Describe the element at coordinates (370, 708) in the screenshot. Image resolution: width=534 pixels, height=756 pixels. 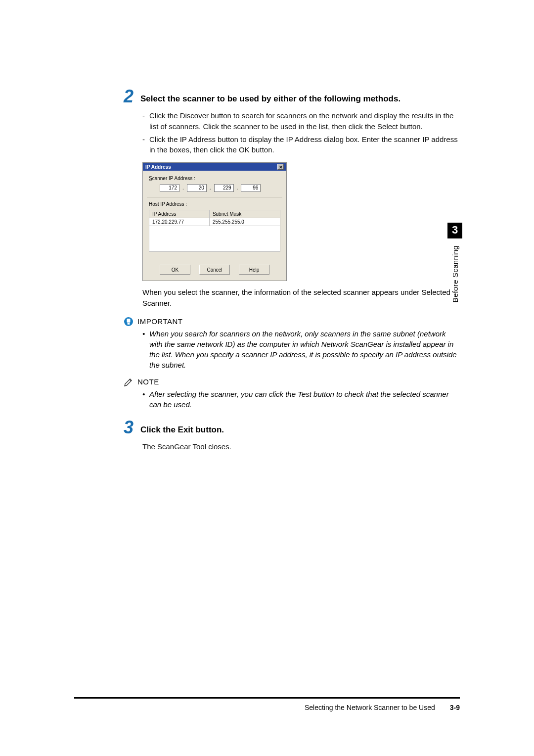
I see `footer-title: Selecting the Network Scanner to be Used` at that location.